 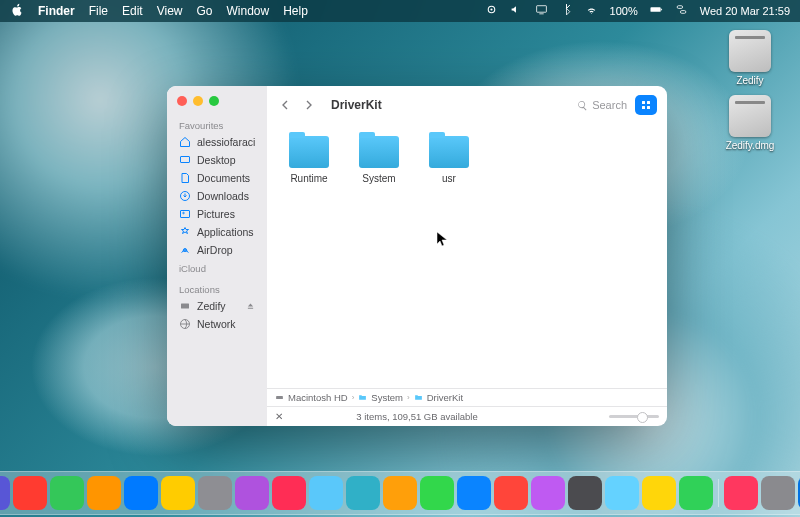 What do you see at coordinates (542, 11) in the screenshot?
I see `display-icon` at bounding box center [542, 11].